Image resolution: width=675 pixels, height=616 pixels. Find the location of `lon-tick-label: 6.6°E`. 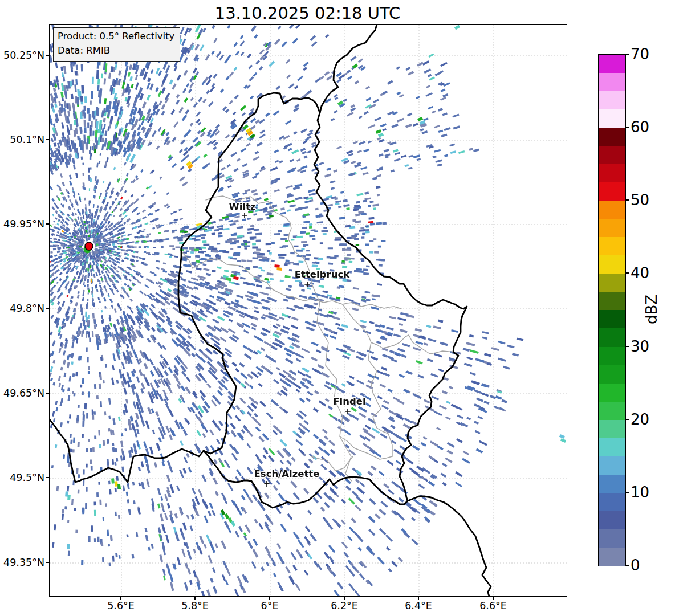

lon-tick-label: 6.6°E is located at coordinates (493, 606).